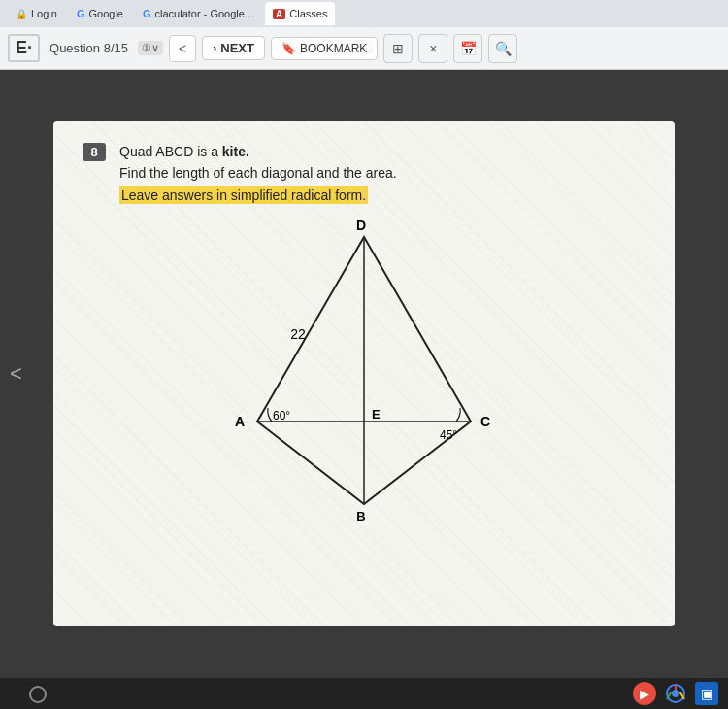  What do you see at coordinates (105, 14) in the screenshot?
I see `tab-google1-label: Google` at bounding box center [105, 14].